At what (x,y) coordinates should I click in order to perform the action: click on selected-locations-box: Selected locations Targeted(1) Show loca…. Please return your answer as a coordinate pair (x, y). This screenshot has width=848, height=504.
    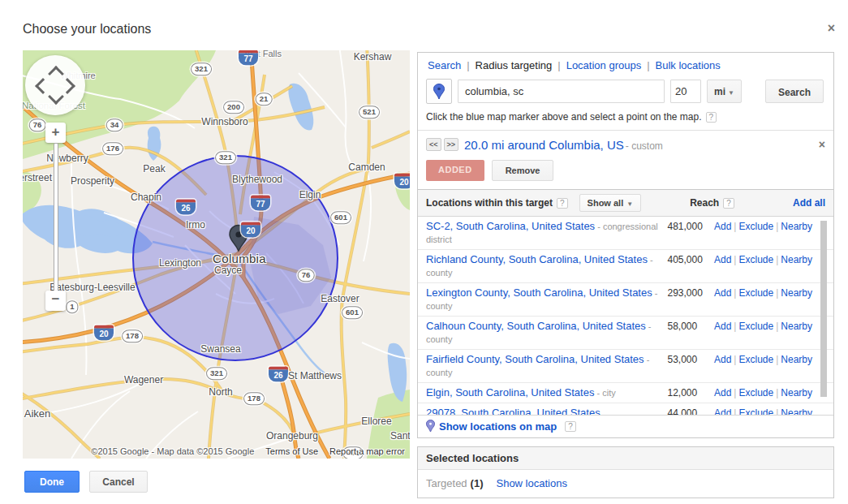
    Looking at the image, I should click on (626, 472).